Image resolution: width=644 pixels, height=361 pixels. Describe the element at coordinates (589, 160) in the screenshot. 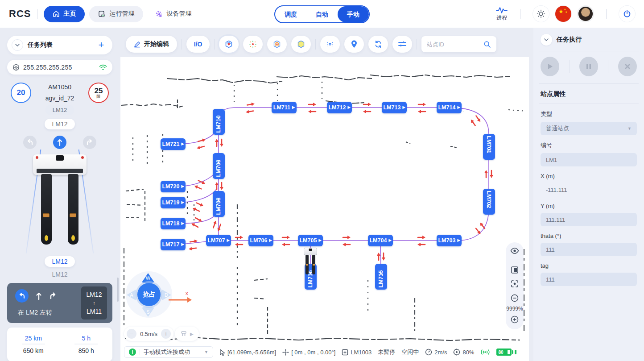

I see `code-input: LM1` at that location.